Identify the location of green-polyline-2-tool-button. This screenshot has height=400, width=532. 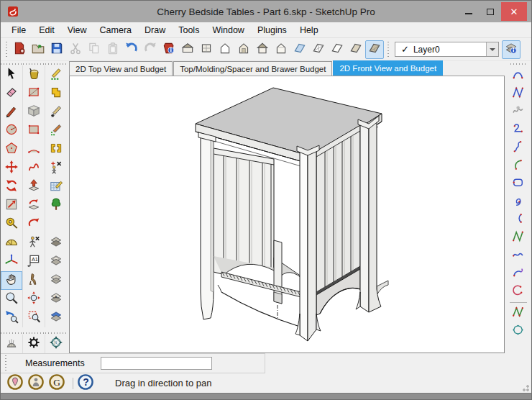
(518, 314).